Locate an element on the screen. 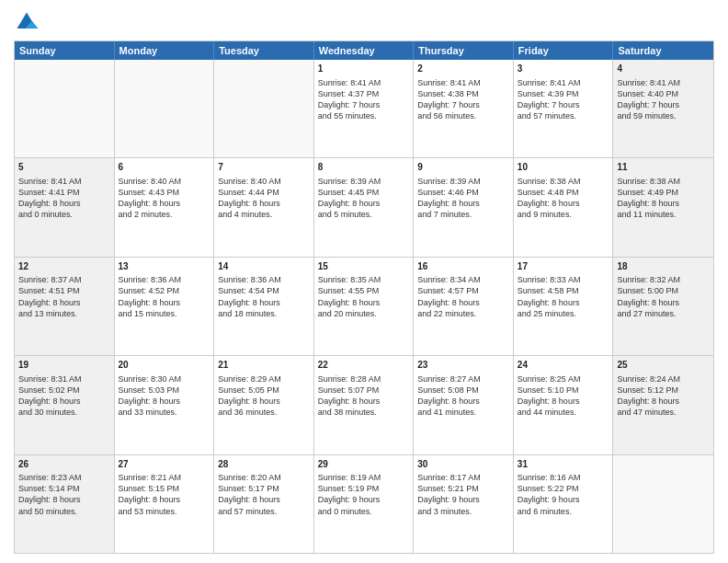  day-number: 10 is located at coordinates (563, 167).